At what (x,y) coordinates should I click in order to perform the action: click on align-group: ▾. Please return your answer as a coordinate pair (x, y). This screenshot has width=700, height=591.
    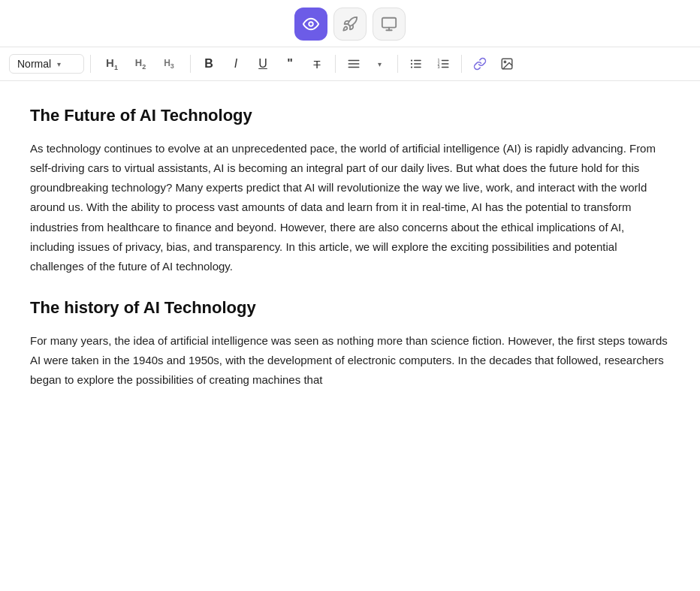
    Looking at the image, I should click on (367, 64).